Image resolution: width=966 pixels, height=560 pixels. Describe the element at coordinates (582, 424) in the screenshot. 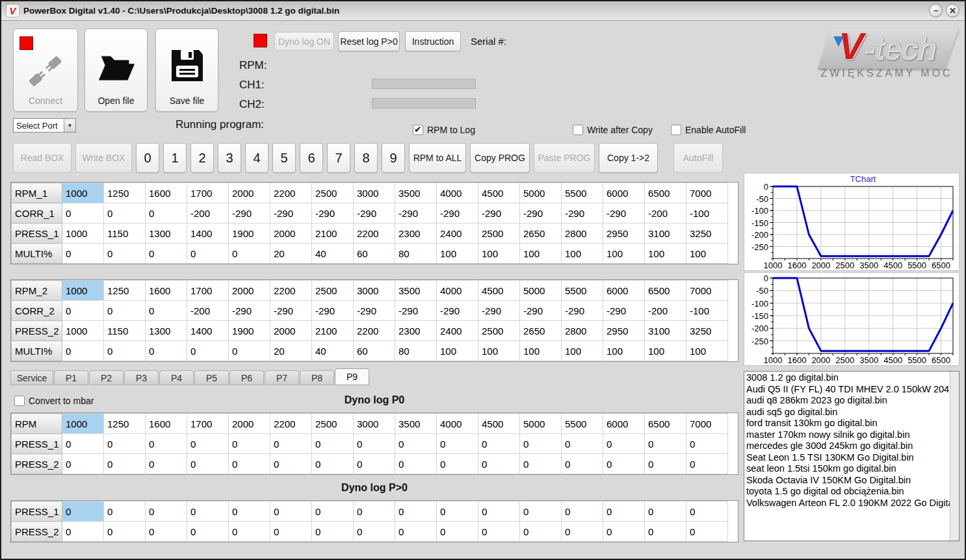

I see `grid-cell: 5500` at that location.